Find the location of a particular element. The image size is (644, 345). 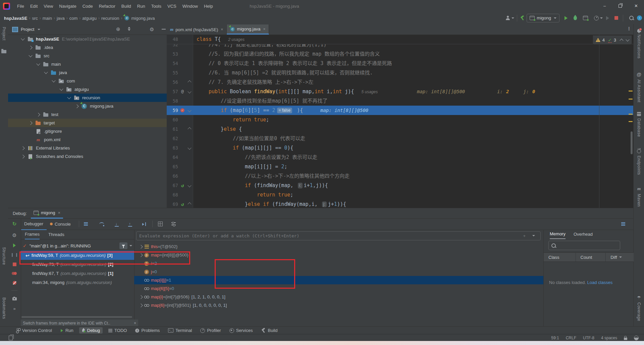

tree-row-idea: .idea is located at coordinates (87, 48).